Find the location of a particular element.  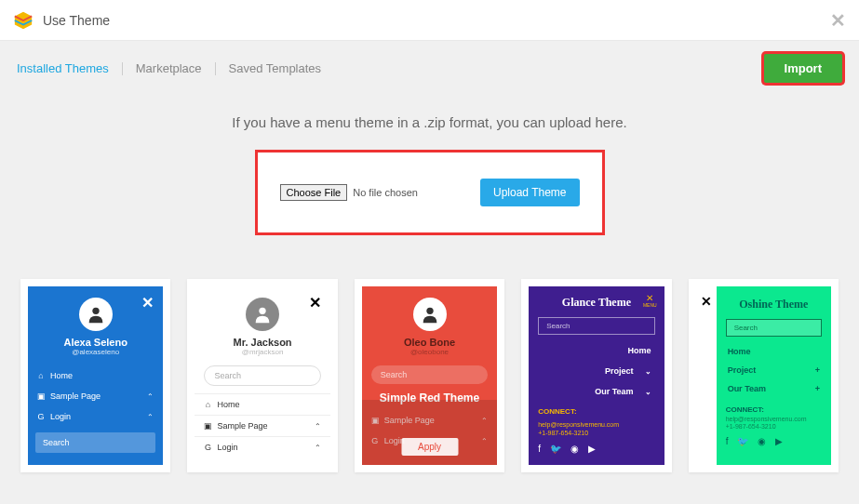

upload-box: Choose File No file chosen Upload Theme is located at coordinates (430, 192).